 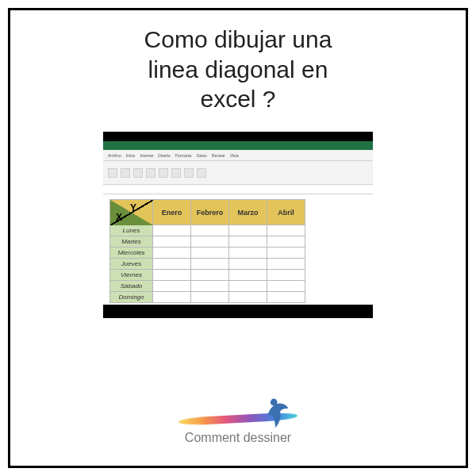 I want to click on ribbon-tab: Revisar, so click(x=219, y=155).